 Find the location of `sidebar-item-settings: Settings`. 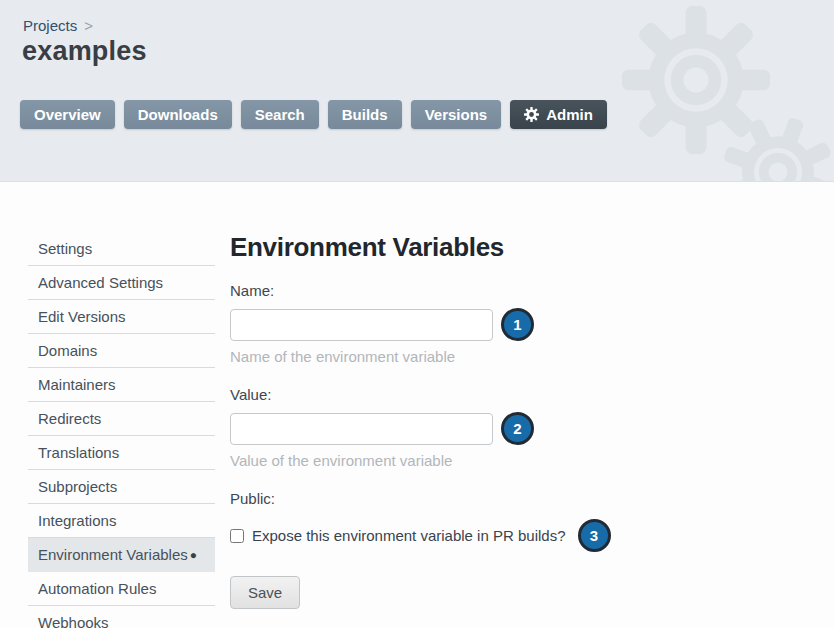

sidebar-item-settings: Settings is located at coordinates (122, 249).